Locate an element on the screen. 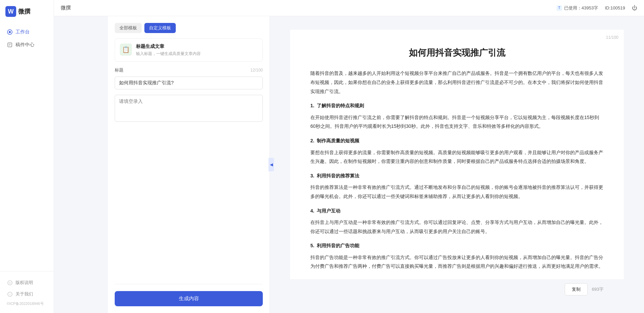 The image size is (644, 313). section-5-content: 抖音的广告功能是一种非常有效的推广引流方式。你可以通过广告投放来让更多的人看到你… is located at coordinates (457, 262).